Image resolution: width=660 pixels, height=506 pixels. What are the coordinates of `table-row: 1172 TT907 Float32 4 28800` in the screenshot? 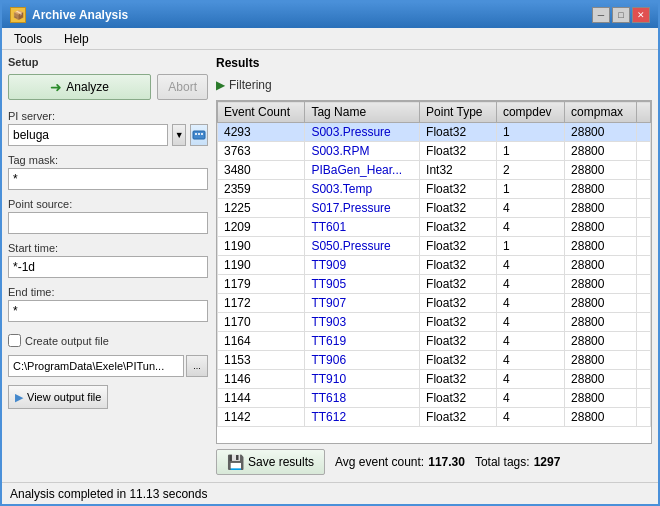 It's located at (434, 304).